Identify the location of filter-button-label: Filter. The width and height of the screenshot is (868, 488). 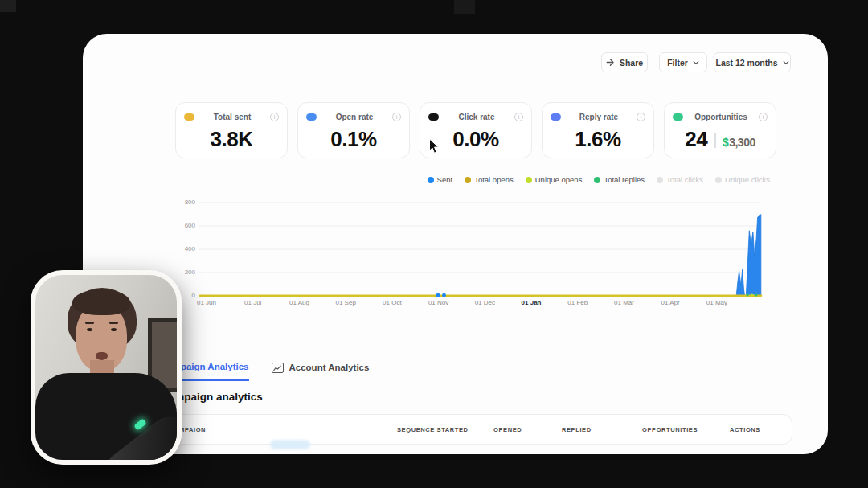
(678, 63).